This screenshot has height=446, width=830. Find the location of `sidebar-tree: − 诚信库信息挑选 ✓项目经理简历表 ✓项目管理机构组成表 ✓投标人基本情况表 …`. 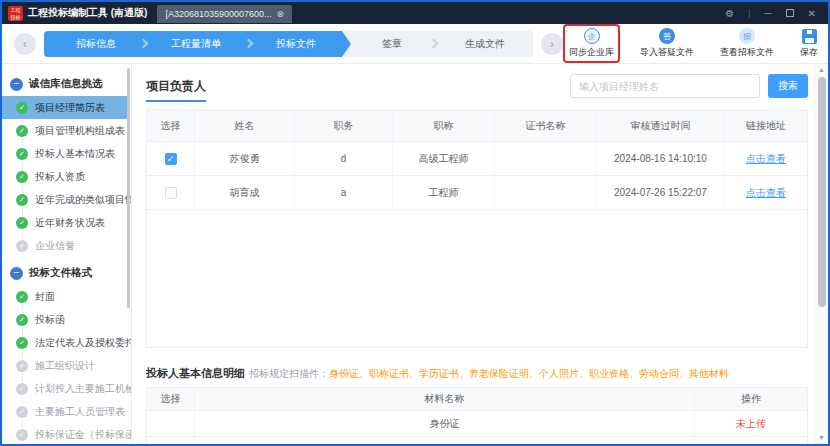

sidebar-tree: − 诚信库信息挑选 ✓项目经理简历表 ✓项目管理机构组成表 ✓投标人基本情况表 … is located at coordinates (67, 254).